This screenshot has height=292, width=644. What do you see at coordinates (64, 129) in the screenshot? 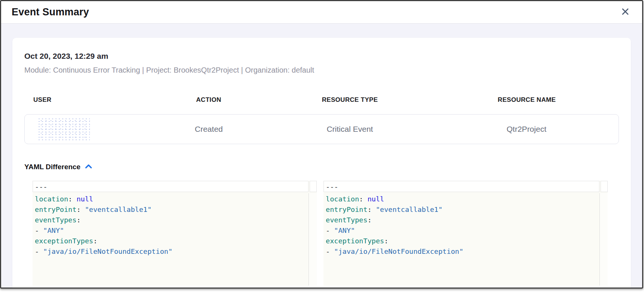
I see `redacted-user-avatar` at bounding box center [64, 129].